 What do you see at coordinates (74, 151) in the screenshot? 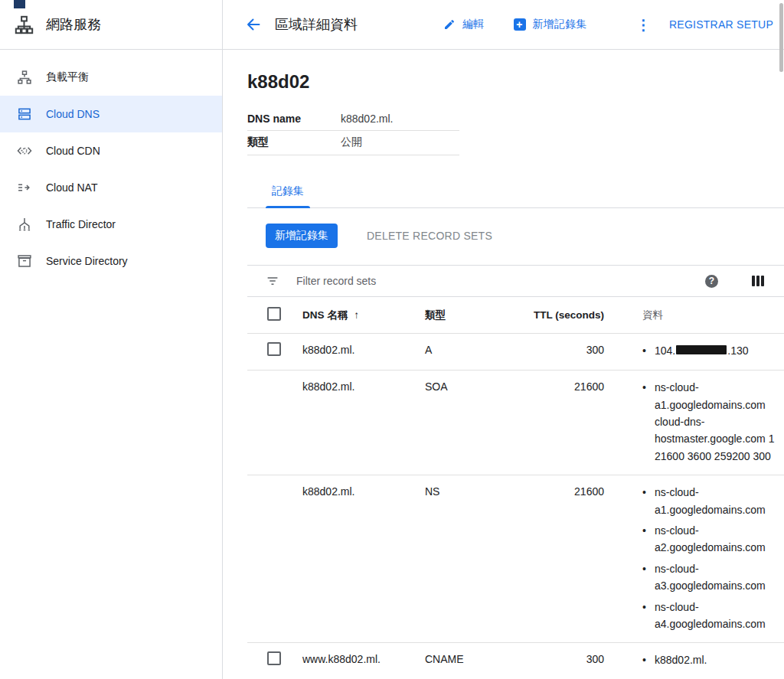
I see `sidebar-item-label: Cloud CDN` at bounding box center [74, 151].